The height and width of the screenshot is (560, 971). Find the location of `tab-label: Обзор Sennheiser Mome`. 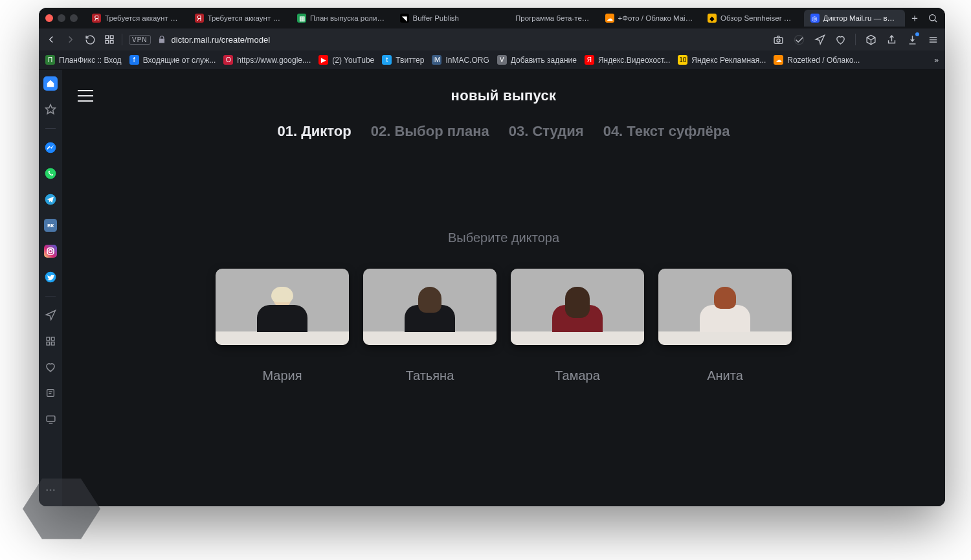

tab-label: Обзор Sennheiser Mome is located at coordinates (759, 18).